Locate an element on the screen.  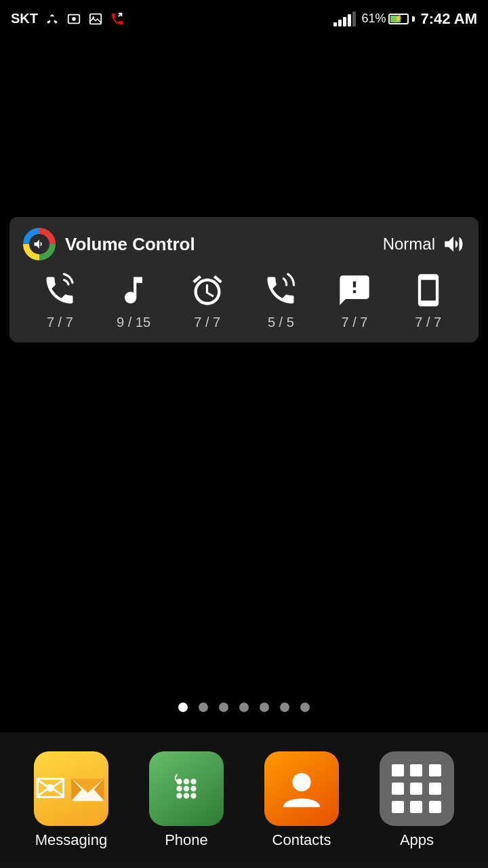
volume-app-icon is located at coordinates (39, 244).